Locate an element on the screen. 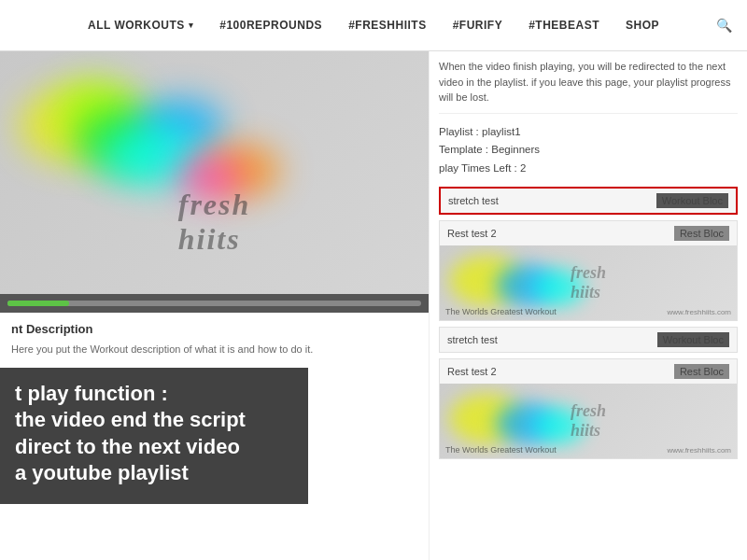 This screenshot has width=747, height=560. thumb-site-4: www.freshhiits.com is located at coordinates (699, 450).